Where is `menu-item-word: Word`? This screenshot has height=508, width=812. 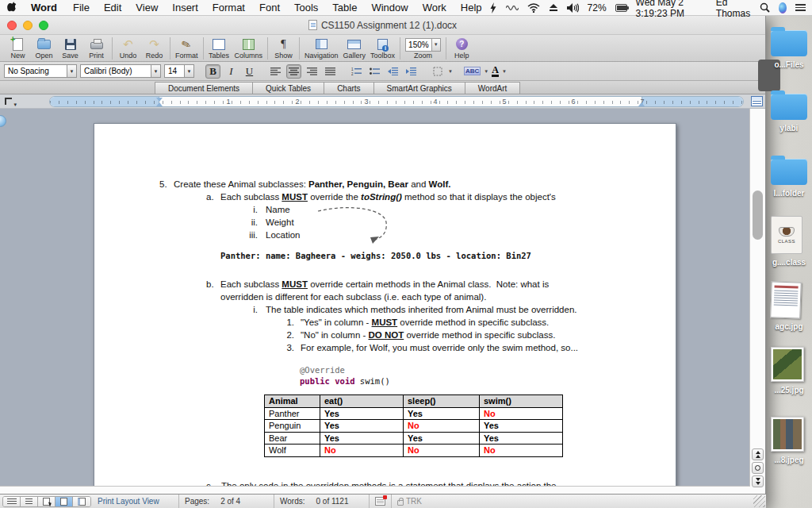
menu-item-word: Word is located at coordinates (44, 8).